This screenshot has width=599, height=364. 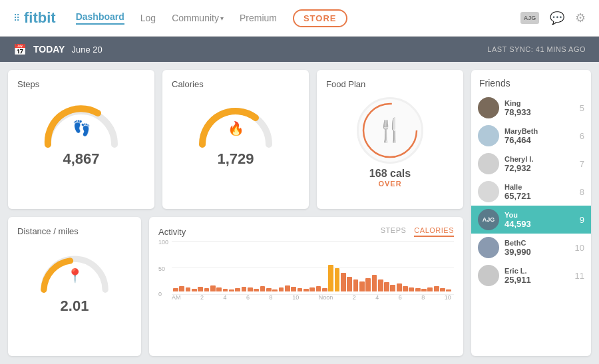 I want to click on tab-calories: CALORIES, so click(x=434, y=232).